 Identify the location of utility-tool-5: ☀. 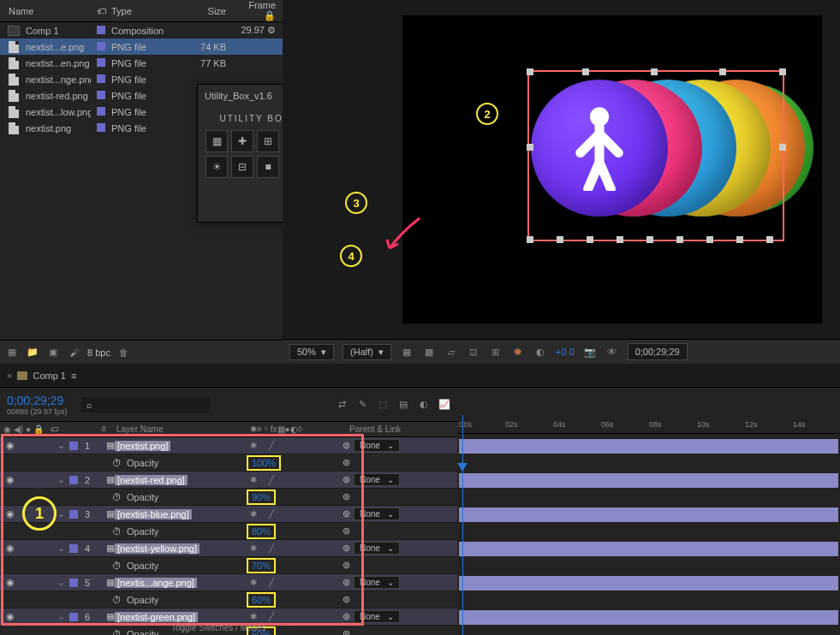
(217, 167).